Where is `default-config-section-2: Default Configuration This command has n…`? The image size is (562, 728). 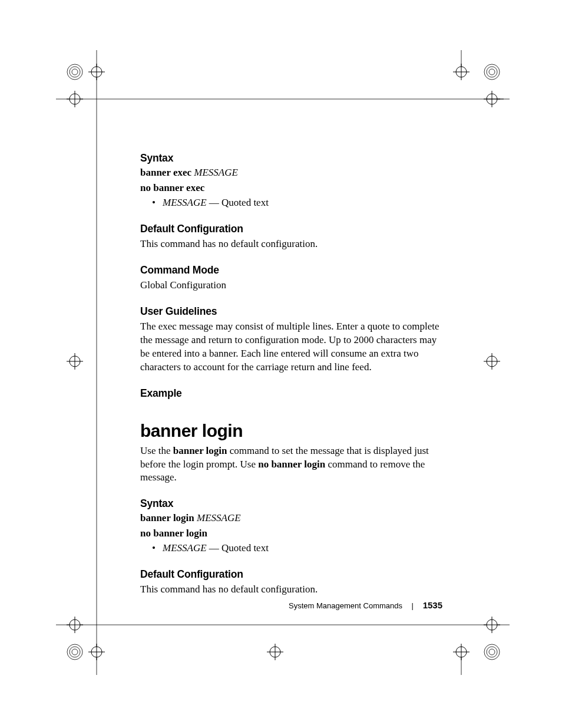 default-config-section-2: Default Configuration This command has n… is located at coordinates (291, 582).